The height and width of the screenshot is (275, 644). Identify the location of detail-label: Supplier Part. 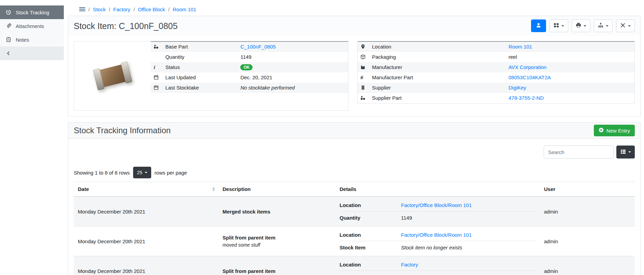
(438, 98).